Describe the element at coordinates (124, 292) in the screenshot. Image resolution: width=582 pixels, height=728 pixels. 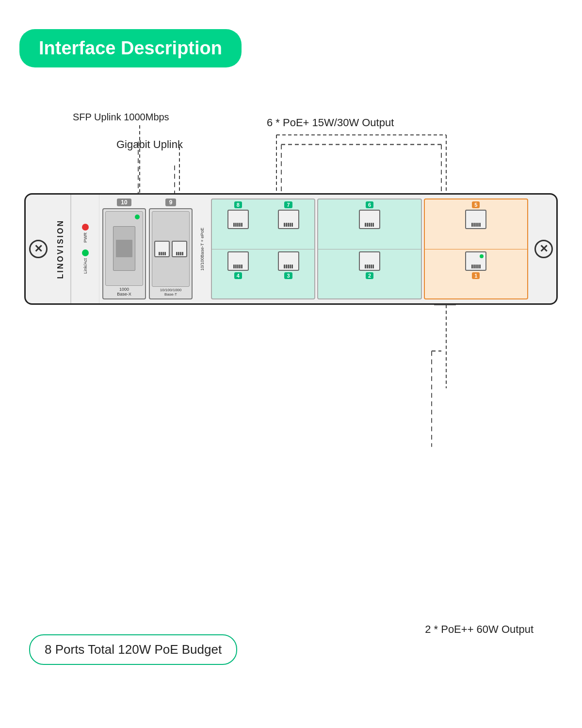
I see `sfp-port-label: 1000Base-X` at that location.